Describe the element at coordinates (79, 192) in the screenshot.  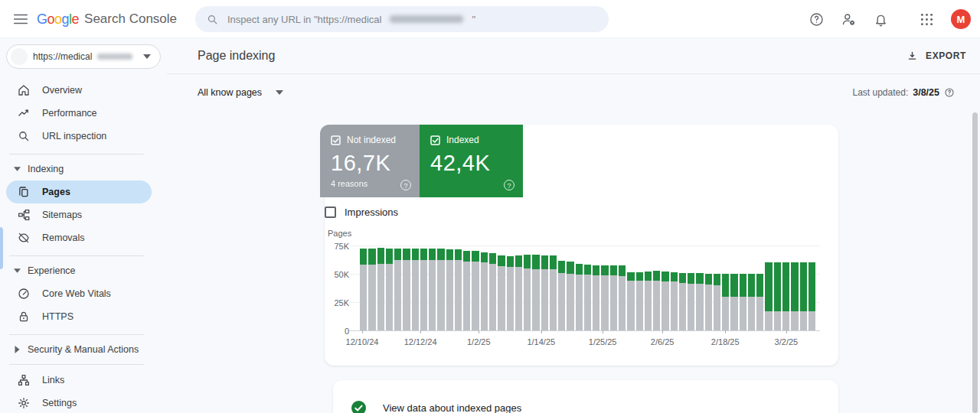
I see `sidebar-item-pages: Pages` at that location.